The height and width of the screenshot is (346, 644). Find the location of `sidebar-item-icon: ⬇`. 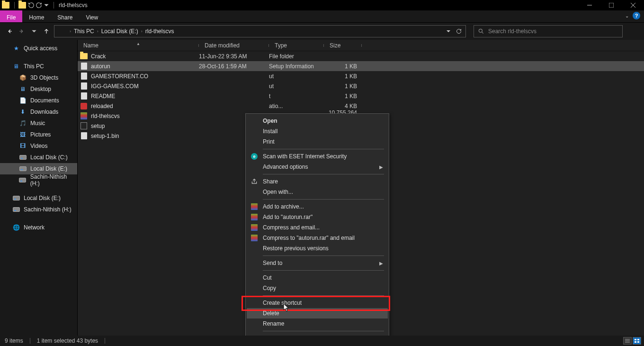

sidebar-item-icon: ⬇ is located at coordinates (23, 112).